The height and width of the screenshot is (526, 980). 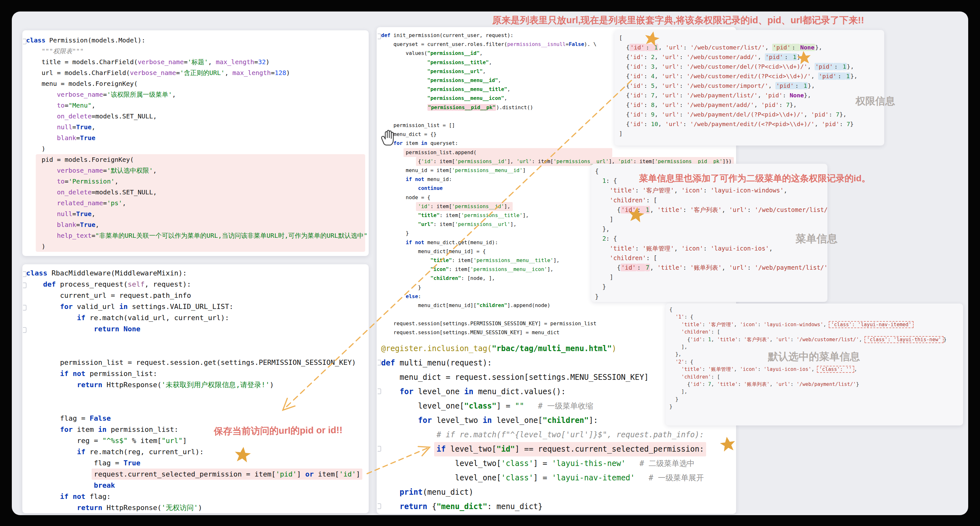 What do you see at coordinates (196, 170) in the screenshot?
I see `code-line: verbose_name='默认选中权限',` at bounding box center [196, 170].